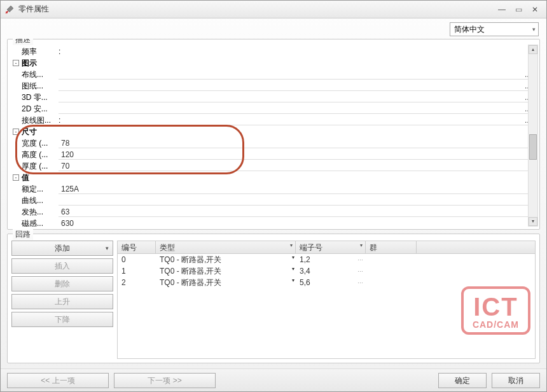 The height and width of the screenshot is (392, 547). What do you see at coordinates (533, 50) in the screenshot?
I see `scroll-up-button: ▴` at bounding box center [533, 50].